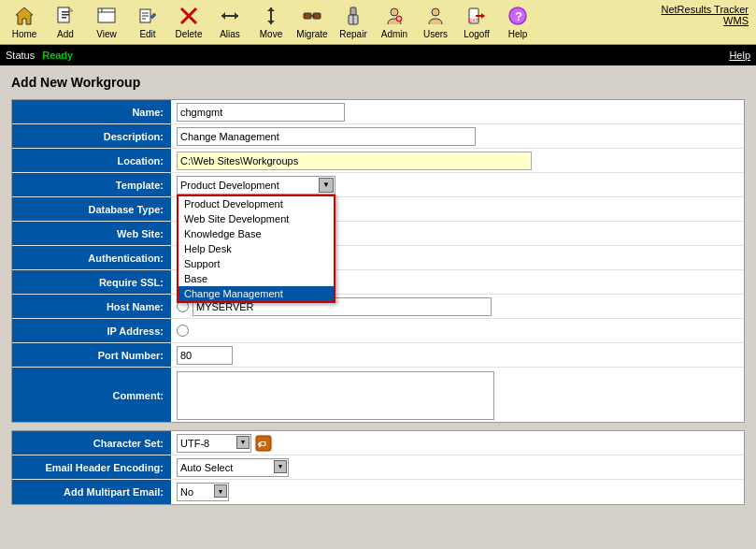 This screenshot has height=549, width=756. I want to click on multipart-row: Add Multipart Email: No Yes ▼, so click(378, 492).